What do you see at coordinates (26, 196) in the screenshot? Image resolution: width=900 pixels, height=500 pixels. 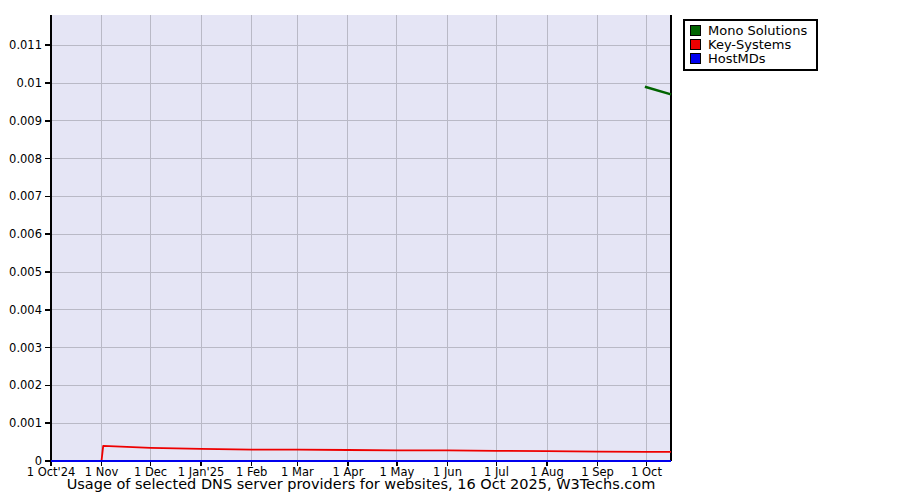 I see `y-tick-label: 0.007` at bounding box center [26, 196].